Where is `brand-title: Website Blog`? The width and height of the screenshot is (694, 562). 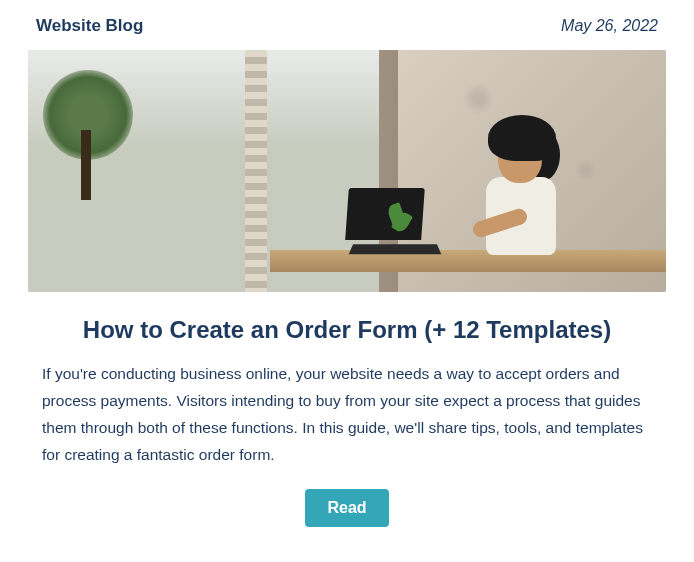
brand-title: Website Blog is located at coordinates (90, 26).